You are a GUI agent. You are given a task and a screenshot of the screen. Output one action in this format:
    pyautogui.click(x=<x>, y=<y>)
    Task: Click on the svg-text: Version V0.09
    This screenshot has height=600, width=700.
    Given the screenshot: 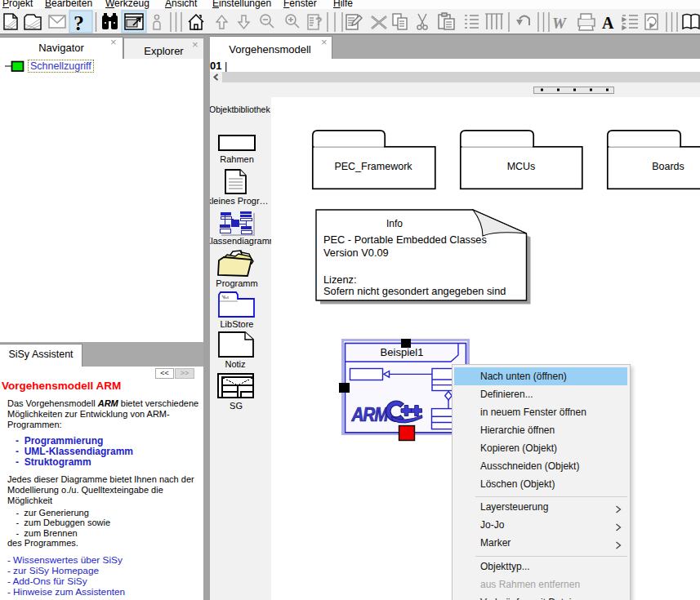 What is the action you would take?
    pyautogui.click(x=356, y=253)
    